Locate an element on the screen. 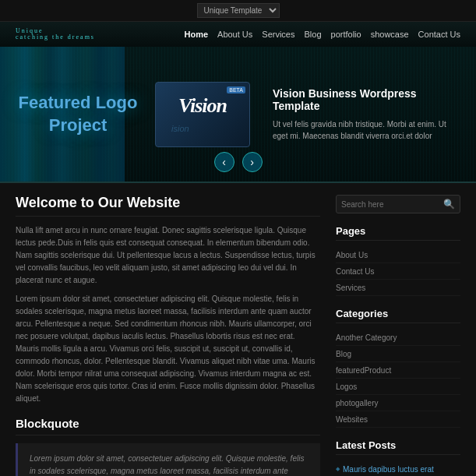 The height and width of the screenshot is (476, 476). cat-websites: Websites is located at coordinates (352, 419).